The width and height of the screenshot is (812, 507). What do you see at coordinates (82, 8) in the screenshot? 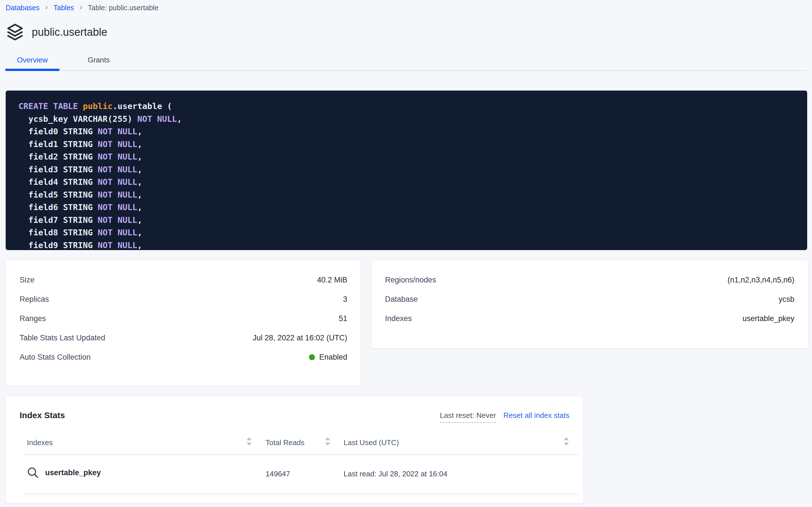
I see `breadcrumb: Databases › Tables › Table: public.usert…` at bounding box center [82, 8].